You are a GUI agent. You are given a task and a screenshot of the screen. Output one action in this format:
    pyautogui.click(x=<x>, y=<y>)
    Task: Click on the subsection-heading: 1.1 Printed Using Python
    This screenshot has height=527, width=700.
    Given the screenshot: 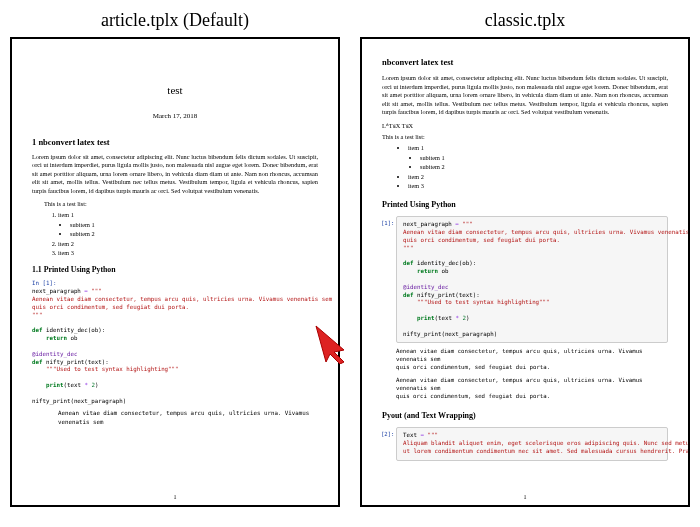 What is the action you would take?
    pyautogui.click(x=175, y=270)
    